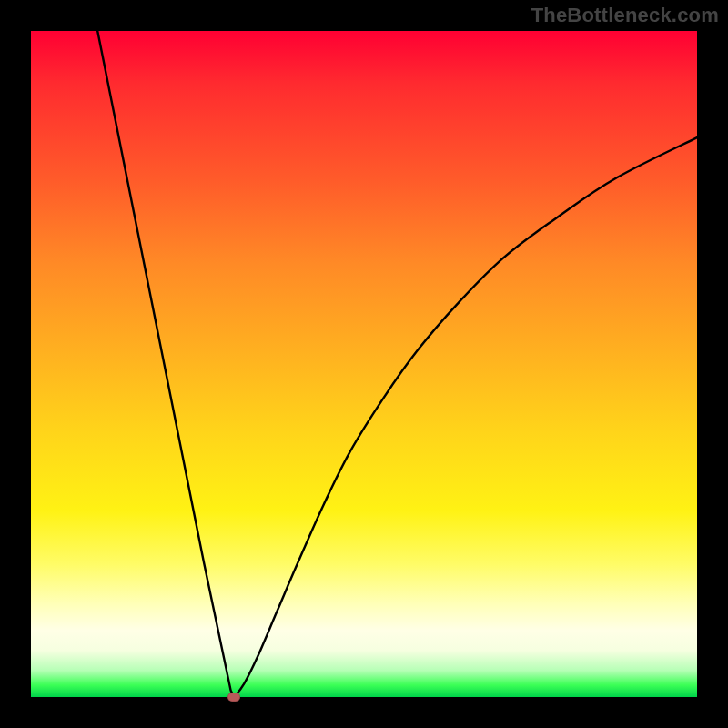 The image size is (728, 728). What do you see at coordinates (234, 697) in the screenshot?
I see `min-marker` at bounding box center [234, 697].